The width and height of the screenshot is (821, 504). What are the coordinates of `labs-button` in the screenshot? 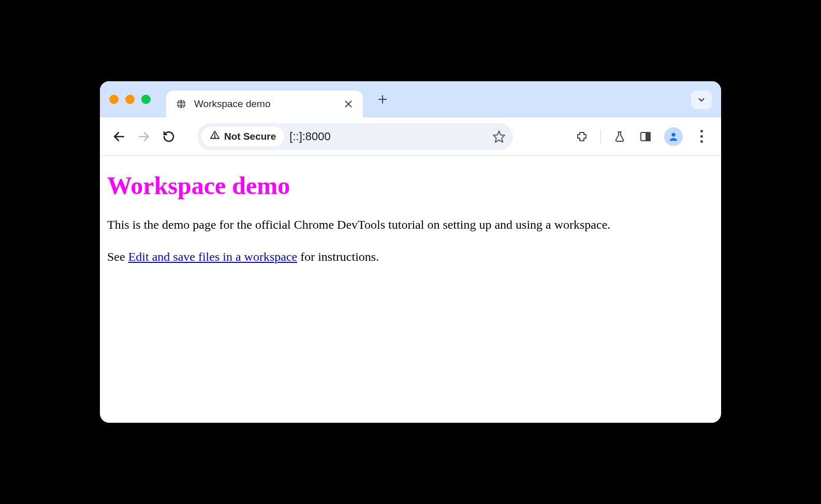 It's located at (620, 137).